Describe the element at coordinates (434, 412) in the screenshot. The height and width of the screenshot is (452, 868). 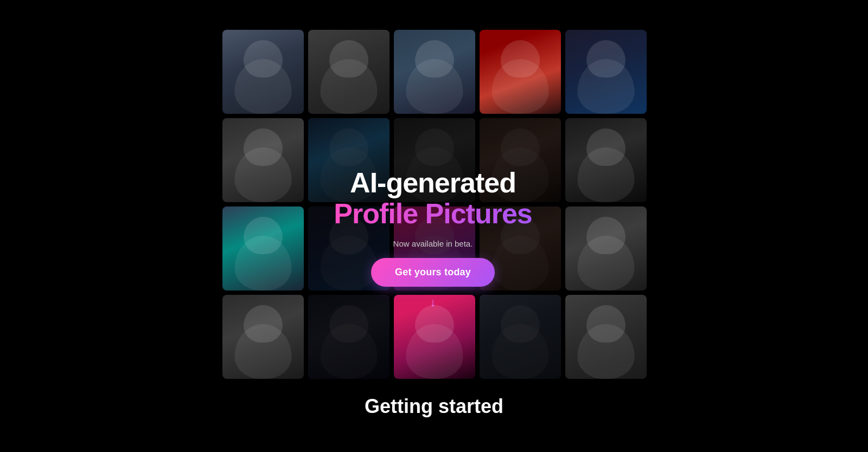
I see `getting-started-section: Getting started` at that location.